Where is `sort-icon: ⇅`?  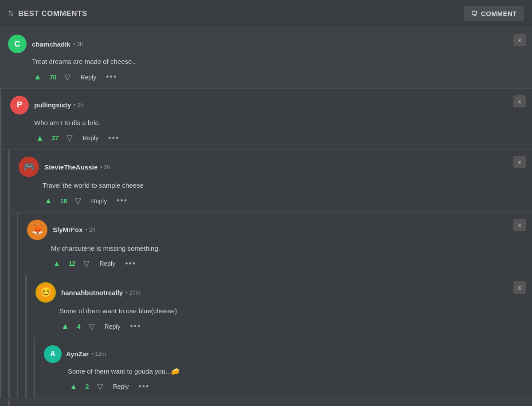
sort-icon: ⇅ is located at coordinates (11, 13).